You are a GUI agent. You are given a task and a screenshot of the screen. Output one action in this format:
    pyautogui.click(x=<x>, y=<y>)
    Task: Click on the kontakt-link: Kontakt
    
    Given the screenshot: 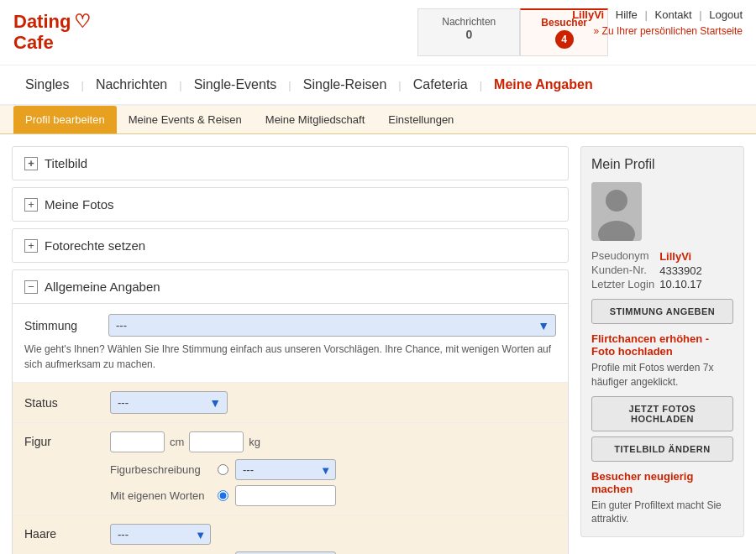 What is the action you would take?
    pyautogui.click(x=674, y=15)
    